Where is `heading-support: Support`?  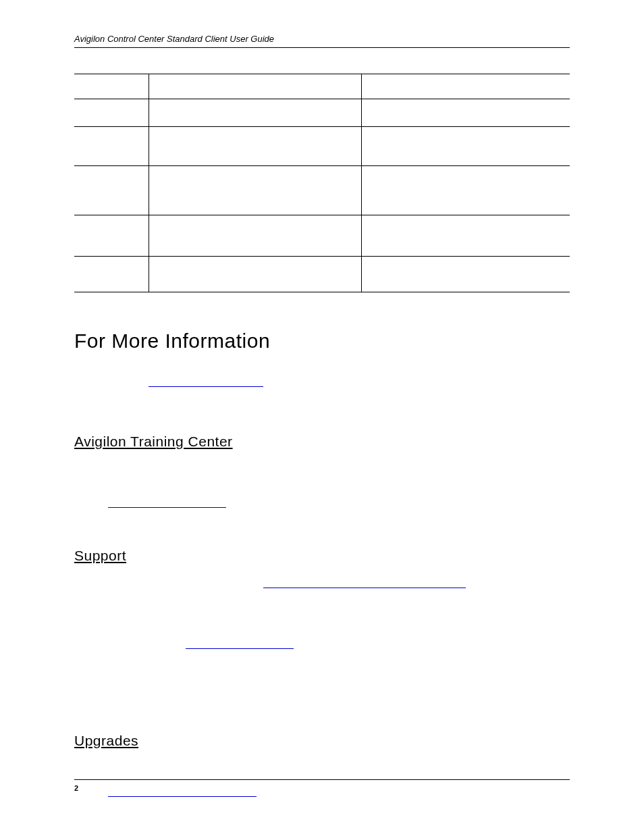
heading-support: Support is located at coordinates (322, 556).